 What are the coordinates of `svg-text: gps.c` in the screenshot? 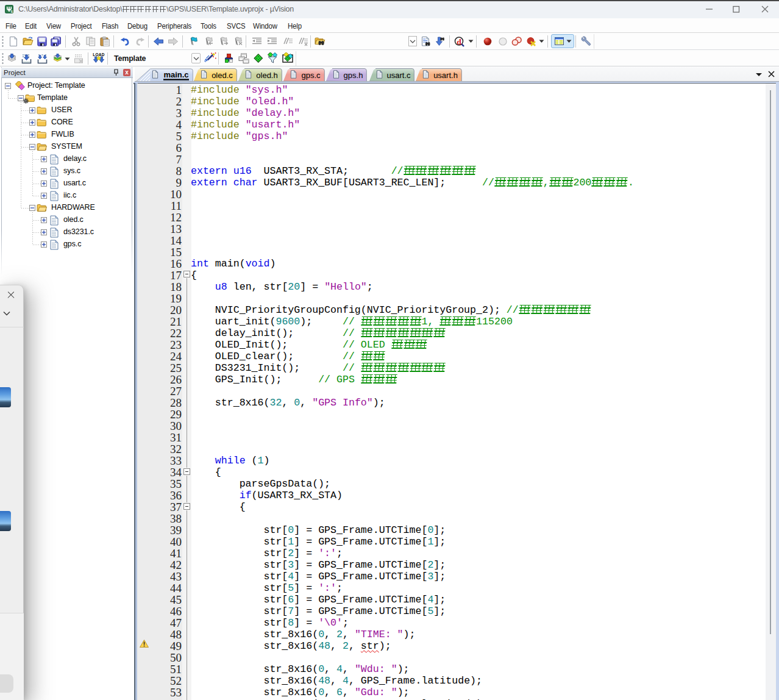 It's located at (311, 76).